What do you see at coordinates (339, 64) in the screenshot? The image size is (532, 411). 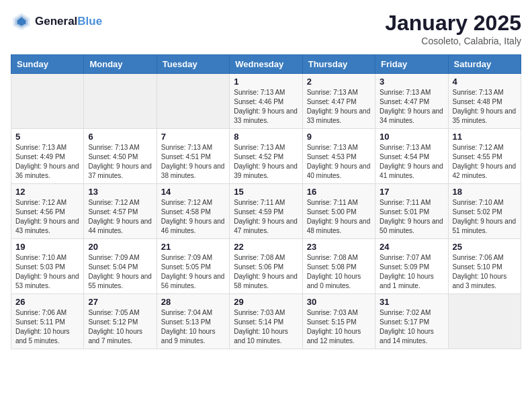 I see `weekday-header-thursday: Thursday` at bounding box center [339, 64].